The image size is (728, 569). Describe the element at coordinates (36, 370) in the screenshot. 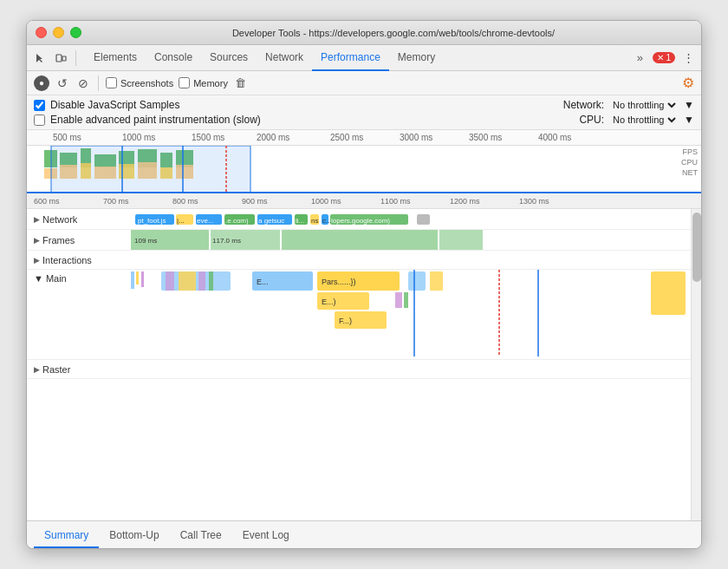

I see `raster-arrow: ▶` at that location.